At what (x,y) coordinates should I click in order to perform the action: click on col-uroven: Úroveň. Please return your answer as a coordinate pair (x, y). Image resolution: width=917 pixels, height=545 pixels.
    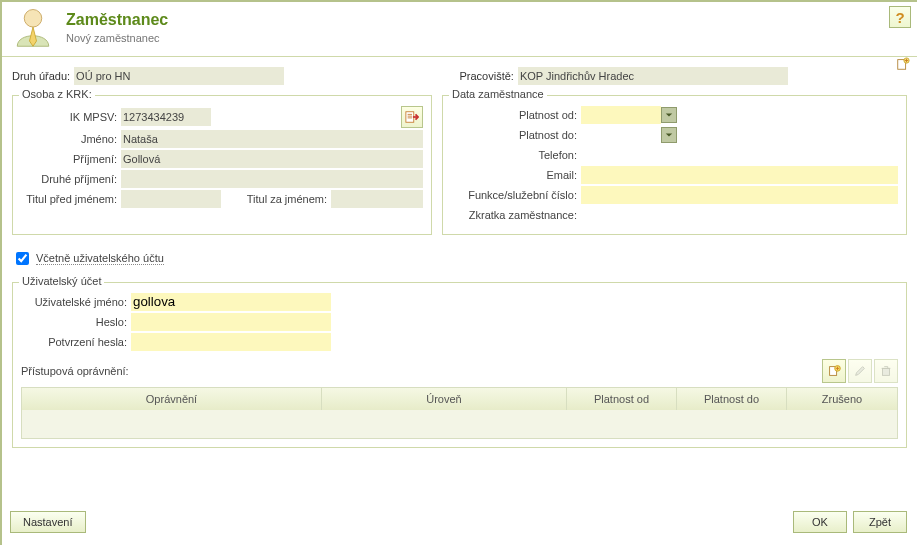
    Looking at the image, I should click on (444, 399).